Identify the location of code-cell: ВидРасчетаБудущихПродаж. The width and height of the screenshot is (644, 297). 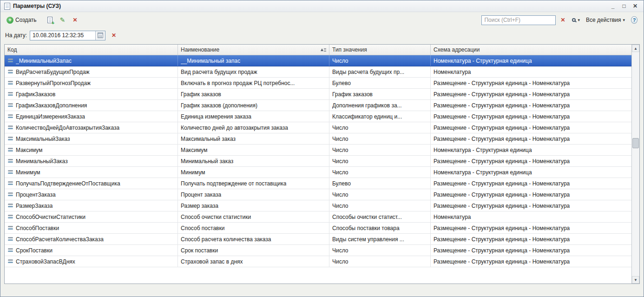
(91, 72).